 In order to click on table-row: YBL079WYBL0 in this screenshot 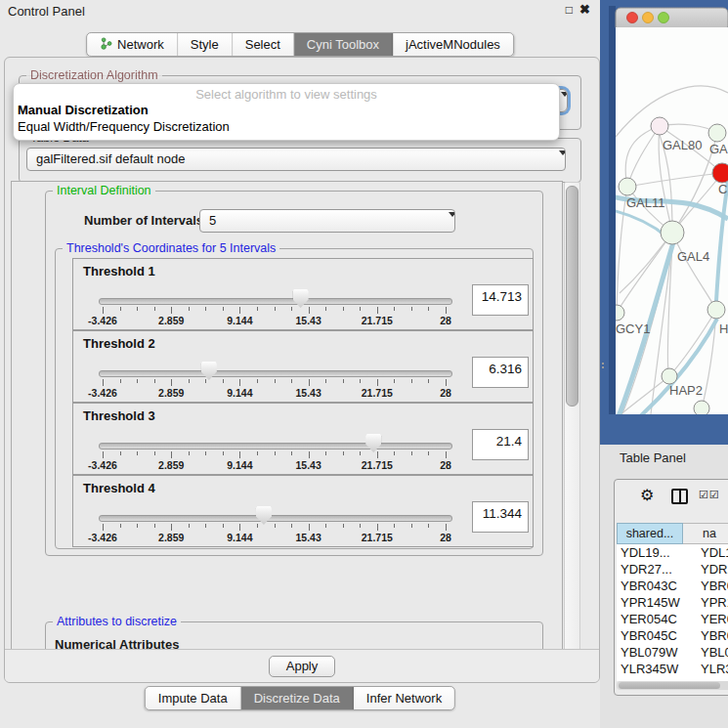, I will do `click(672, 653)`.